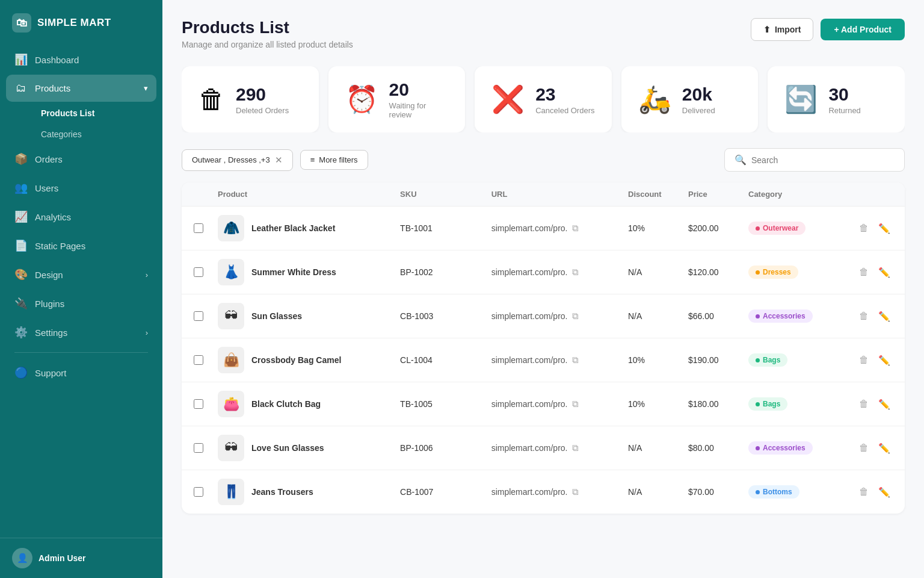 This screenshot has height=578, width=924. What do you see at coordinates (279, 160) in the screenshot?
I see `close-icon: ✕` at bounding box center [279, 160].